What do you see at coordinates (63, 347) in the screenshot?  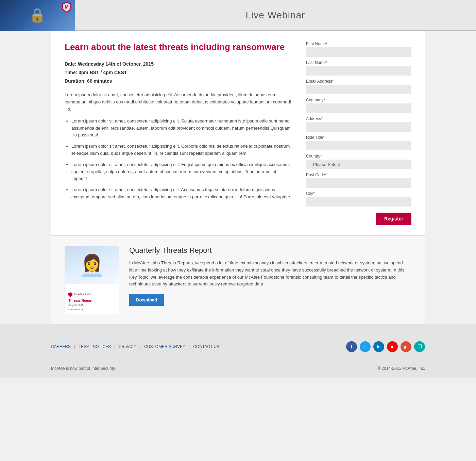 I see `footer-link-careers: CAREERS` at bounding box center [63, 347].